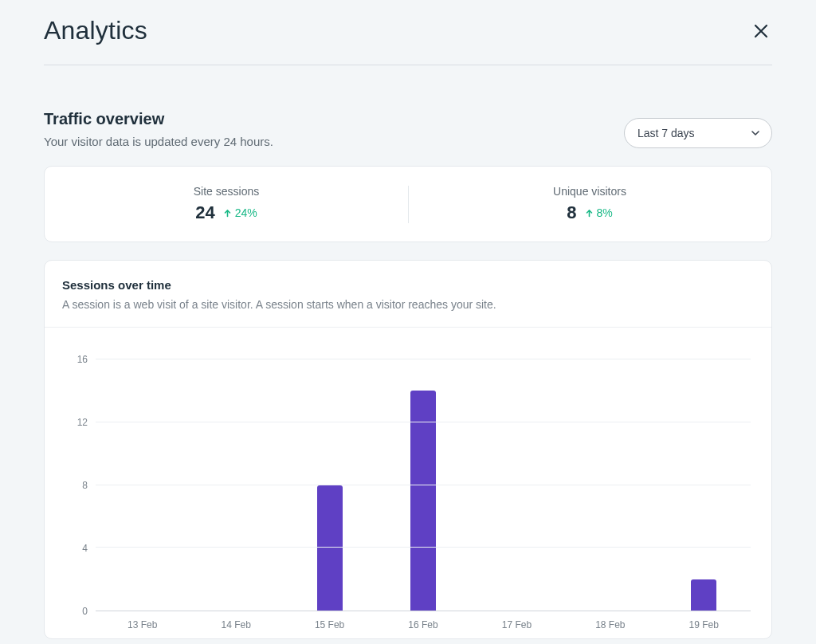 The width and height of the screenshot is (816, 644). What do you see at coordinates (76, 611) in the screenshot?
I see `chart-ytick: 0` at bounding box center [76, 611].